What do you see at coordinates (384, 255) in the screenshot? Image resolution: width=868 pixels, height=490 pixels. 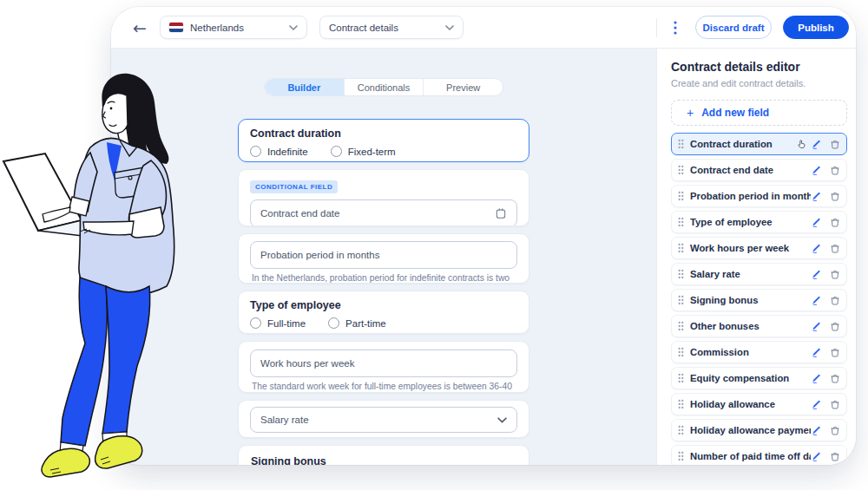 I see `probation-period-input: Probation period in months` at bounding box center [384, 255].